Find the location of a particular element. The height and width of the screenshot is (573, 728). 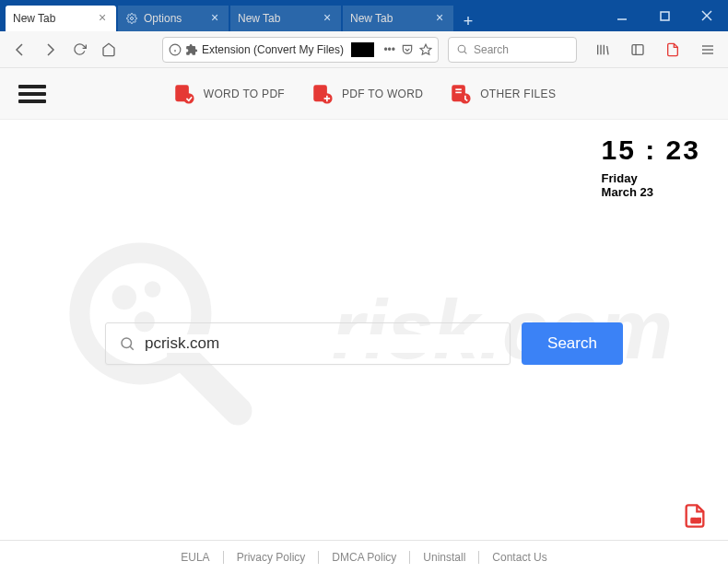

main-search-input is located at coordinates (321, 344).